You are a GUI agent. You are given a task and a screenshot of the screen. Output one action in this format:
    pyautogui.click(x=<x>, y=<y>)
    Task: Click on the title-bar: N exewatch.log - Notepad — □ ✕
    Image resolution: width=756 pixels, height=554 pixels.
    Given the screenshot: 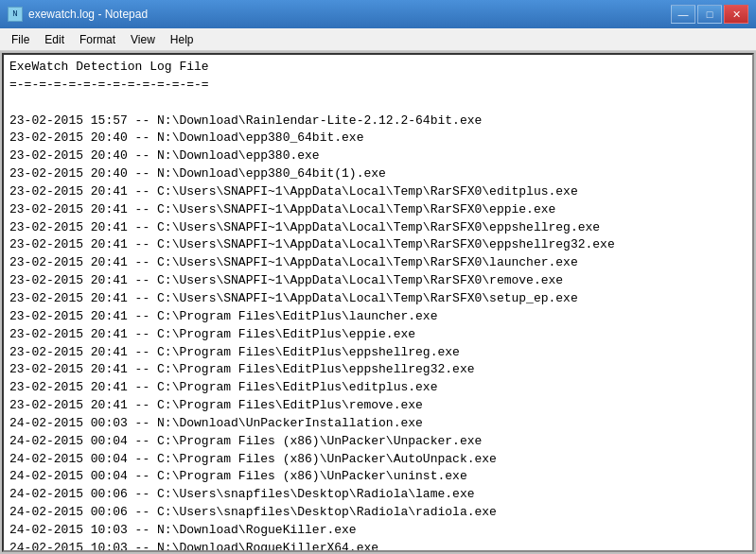 What is the action you would take?
    pyautogui.click(x=378, y=14)
    